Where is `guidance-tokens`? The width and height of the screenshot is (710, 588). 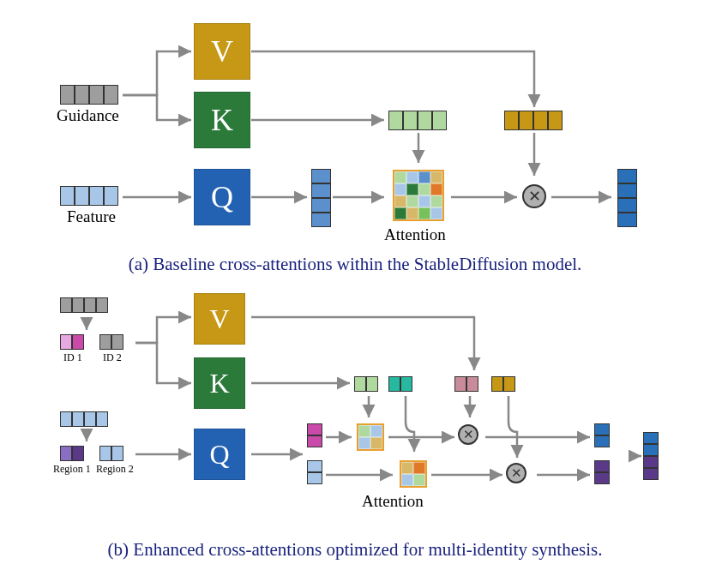
guidance-tokens is located at coordinates (89, 94).